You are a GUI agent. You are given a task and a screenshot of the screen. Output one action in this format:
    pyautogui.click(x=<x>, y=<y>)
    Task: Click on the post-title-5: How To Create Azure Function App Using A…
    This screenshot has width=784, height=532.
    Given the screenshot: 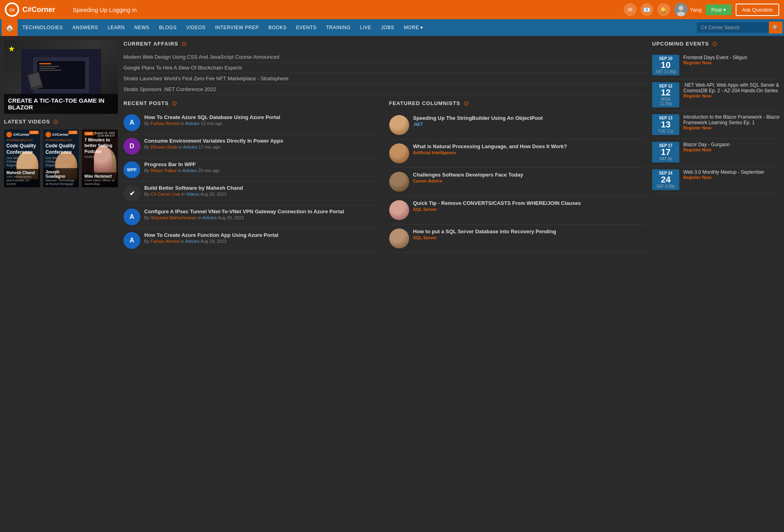 What is the action you would take?
    pyautogui.click(x=211, y=235)
    